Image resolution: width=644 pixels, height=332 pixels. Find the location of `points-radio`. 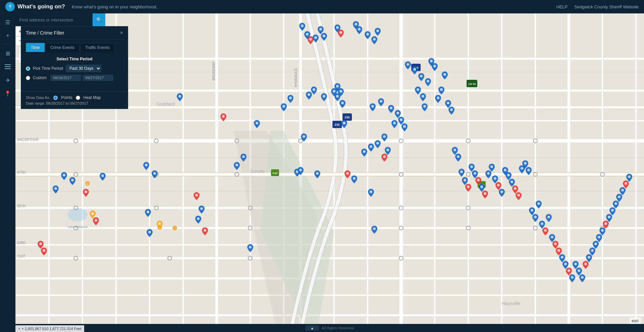

points-radio is located at coordinates (56, 98).